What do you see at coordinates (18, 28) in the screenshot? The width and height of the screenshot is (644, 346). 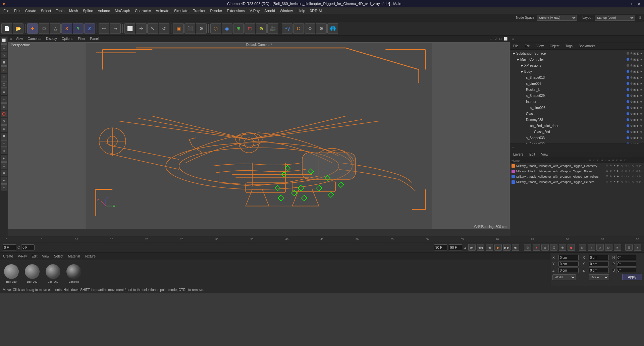 I see `open-btn: 📂` at bounding box center [18, 28].